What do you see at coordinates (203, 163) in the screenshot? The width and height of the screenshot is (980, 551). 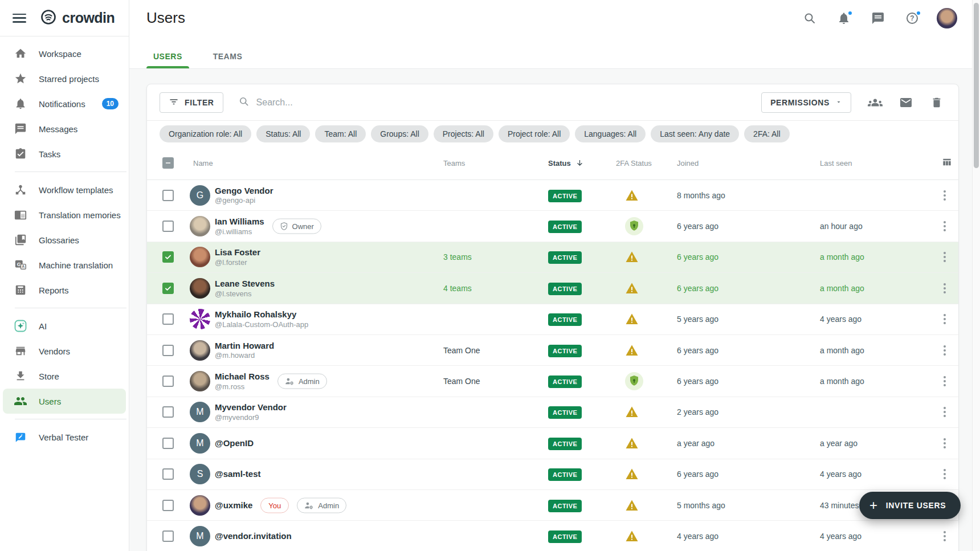 I see `column-header-name: Name` at bounding box center [203, 163].